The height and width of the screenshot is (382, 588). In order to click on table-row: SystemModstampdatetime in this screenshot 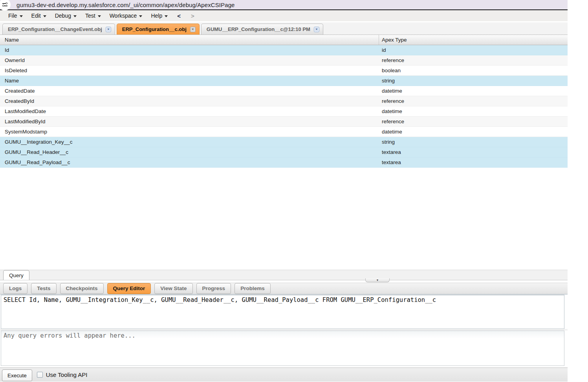, I will do `click(284, 132)`.